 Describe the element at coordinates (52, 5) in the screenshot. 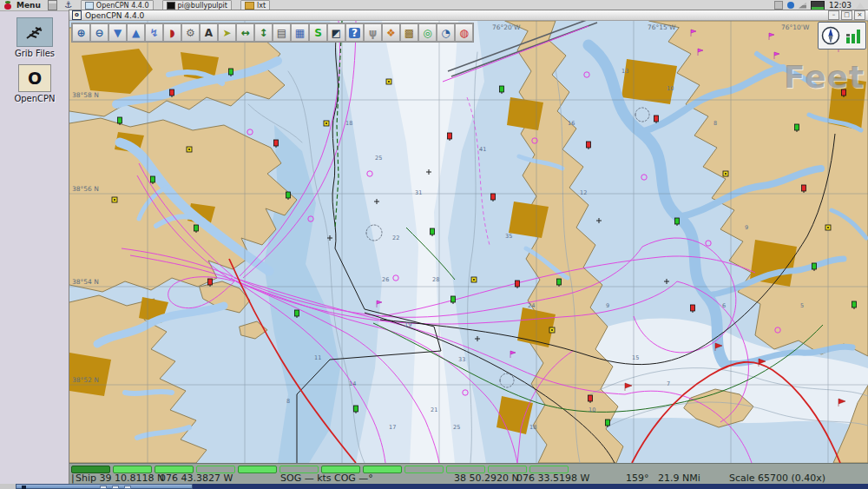

I see `file-manager-icon` at that location.